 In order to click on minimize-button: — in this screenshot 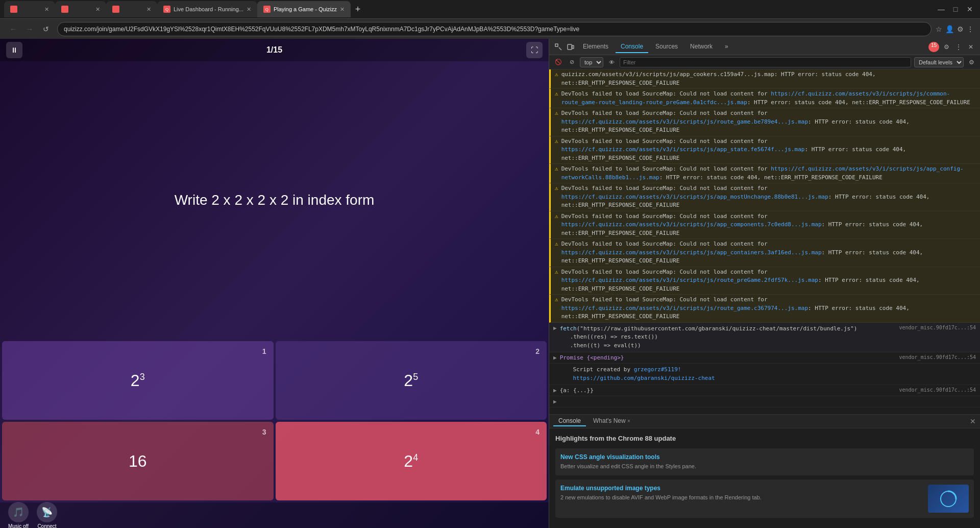, I will do `click(941, 9)`.